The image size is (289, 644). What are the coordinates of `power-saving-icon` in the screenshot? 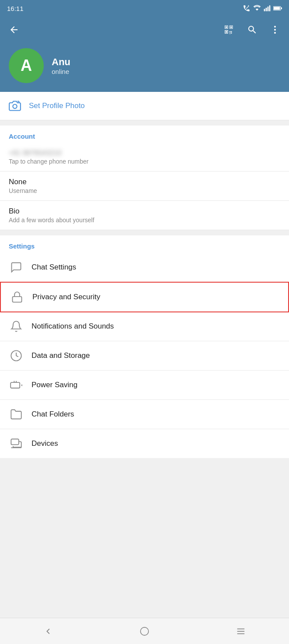 It's located at (16, 385).